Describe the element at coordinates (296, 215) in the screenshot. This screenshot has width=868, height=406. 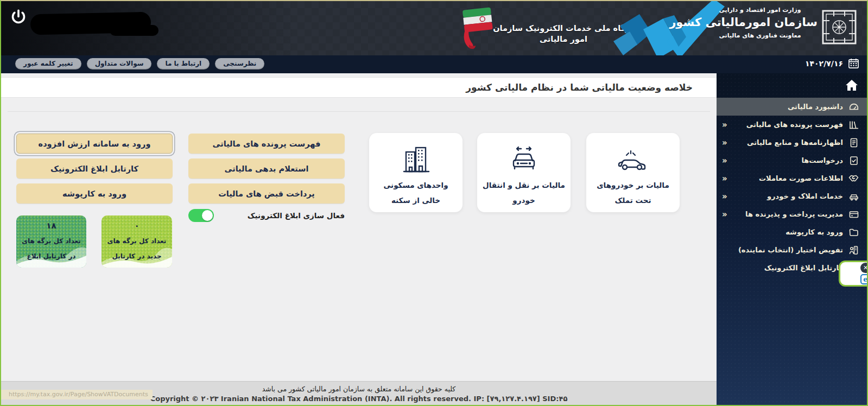
I see `toggle-label: فعال سازی ابلاغ الکترونیک` at that location.